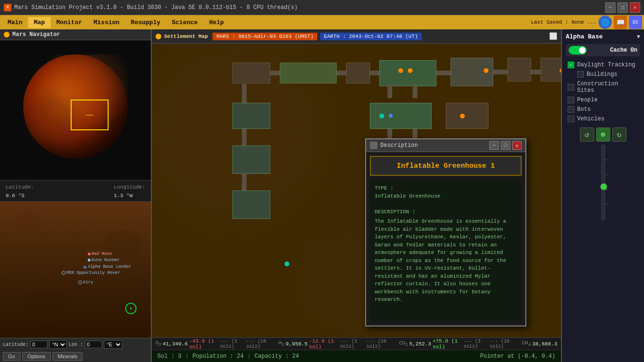 The height and width of the screenshot is (362, 644). What do you see at coordinates (16, 345) in the screenshot?
I see `lat-input-label: Latitude:` at bounding box center [16, 345].